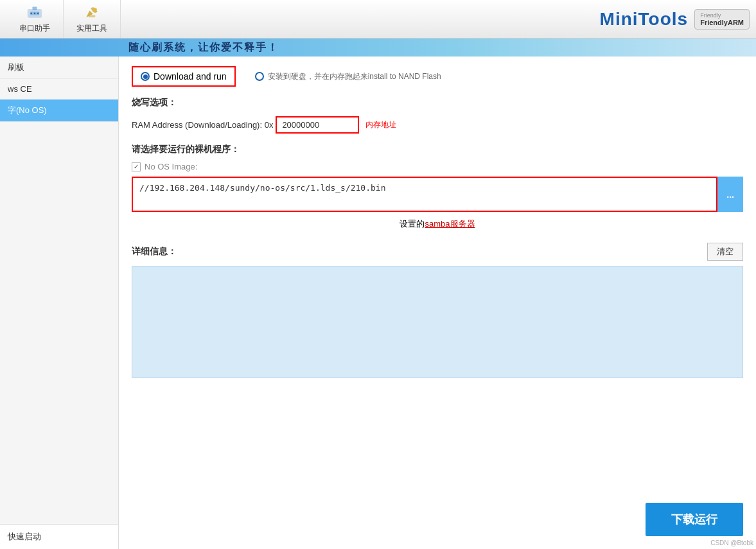  Describe the element at coordinates (450, 223) in the screenshot. I see `samba-server-link: samba服务器` at that location.